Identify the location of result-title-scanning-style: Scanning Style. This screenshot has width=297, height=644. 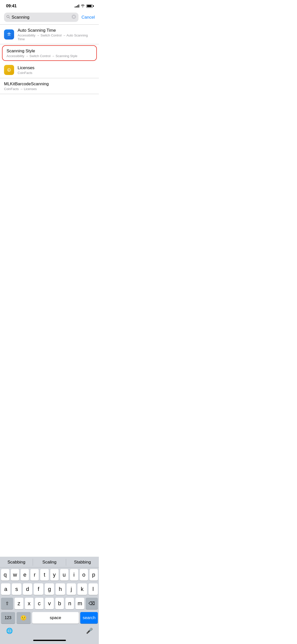
(49, 51).